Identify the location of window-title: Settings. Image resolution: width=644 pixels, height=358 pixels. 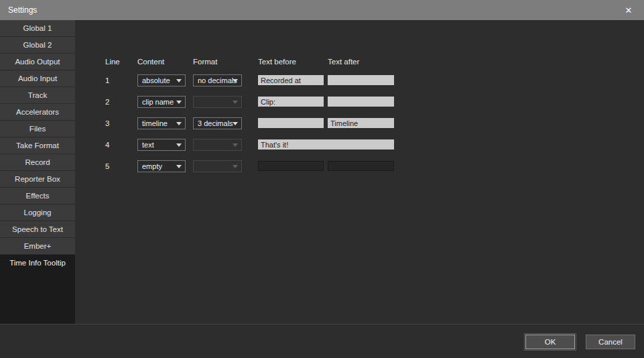
(19, 10).